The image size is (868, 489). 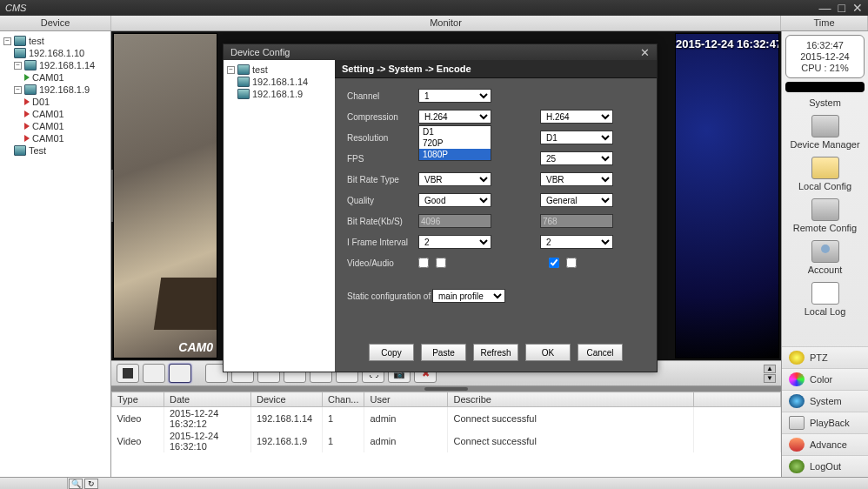 What do you see at coordinates (455, 179) in the screenshot?
I see `bitrate-type-a-select: VBR` at bounding box center [455, 179].